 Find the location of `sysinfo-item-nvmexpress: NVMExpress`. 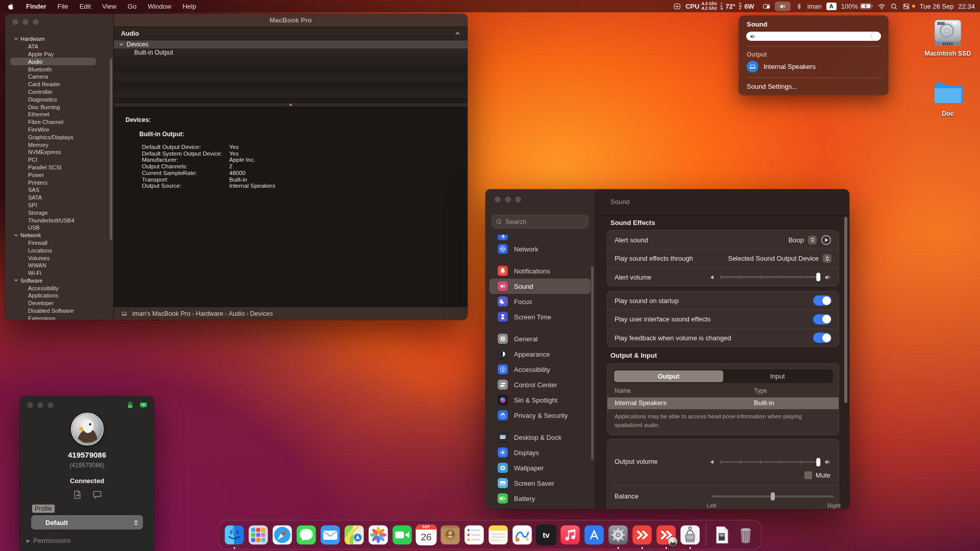

sysinfo-item-nvmexpress: NVMExpress is located at coordinates (58, 152).